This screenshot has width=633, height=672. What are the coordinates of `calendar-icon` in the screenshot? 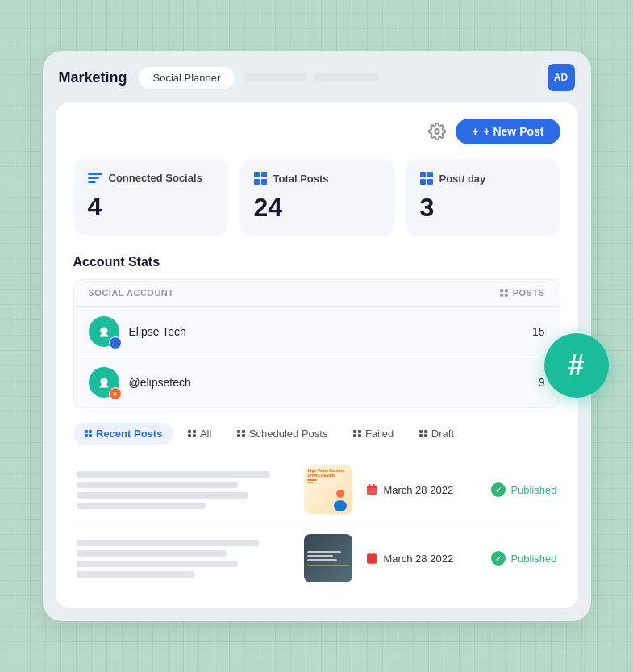 It's located at (372, 490).